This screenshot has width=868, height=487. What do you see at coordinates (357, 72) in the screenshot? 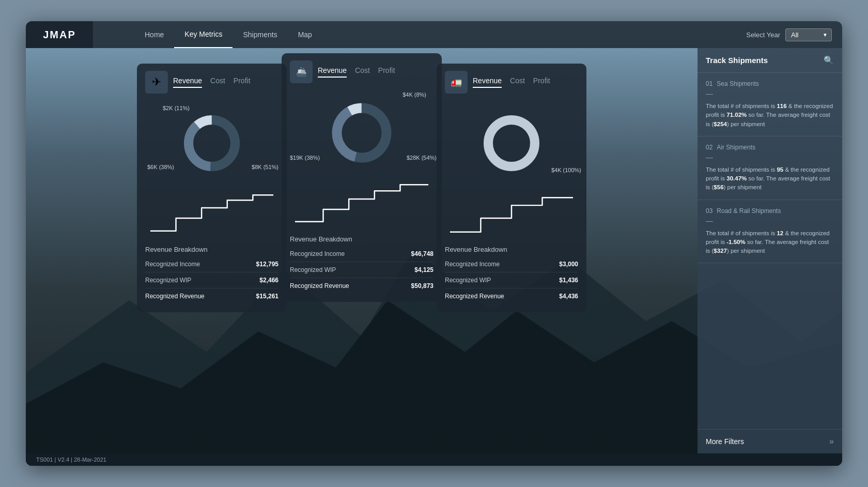
I see `card-sea-tabs: Revenue Cost Profit` at bounding box center [357, 72].